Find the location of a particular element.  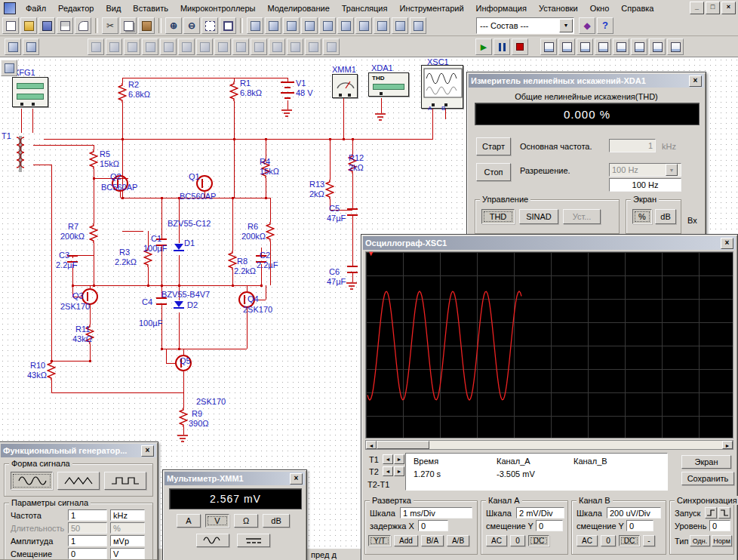

virtual-rf-icon is located at coordinates (313, 47).